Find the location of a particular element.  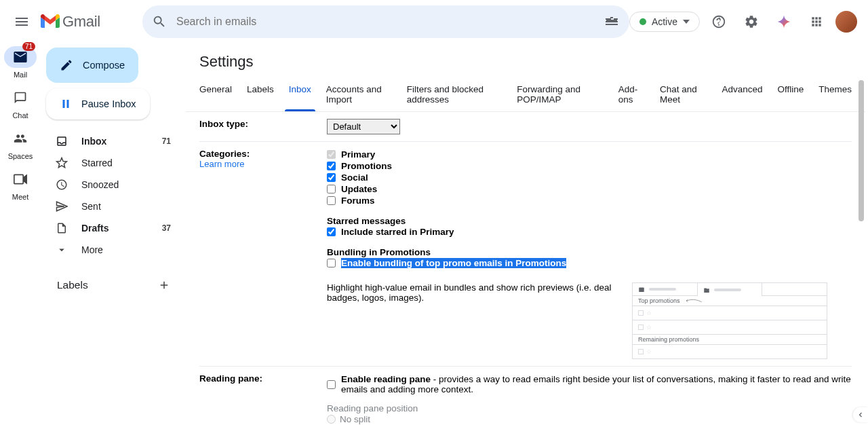

tab-offline: Offline is located at coordinates (791, 95).